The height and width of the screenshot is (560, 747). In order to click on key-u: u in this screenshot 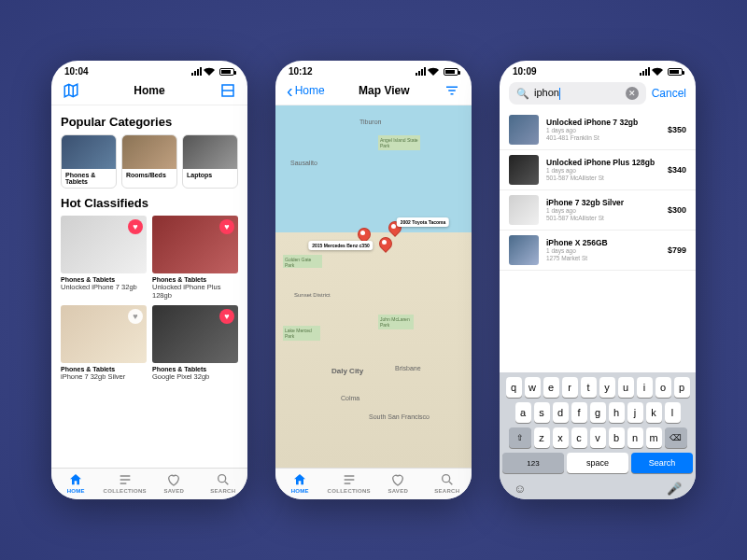, I will do `click(626, 387)`.